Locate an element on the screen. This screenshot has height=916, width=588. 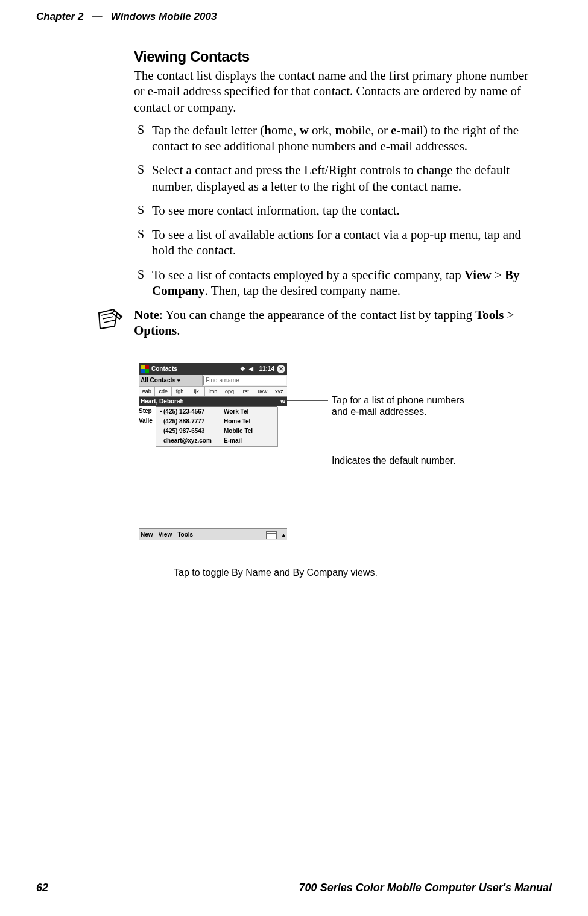
popup-label: Mobile Tel is located at coordinates (249, 431).